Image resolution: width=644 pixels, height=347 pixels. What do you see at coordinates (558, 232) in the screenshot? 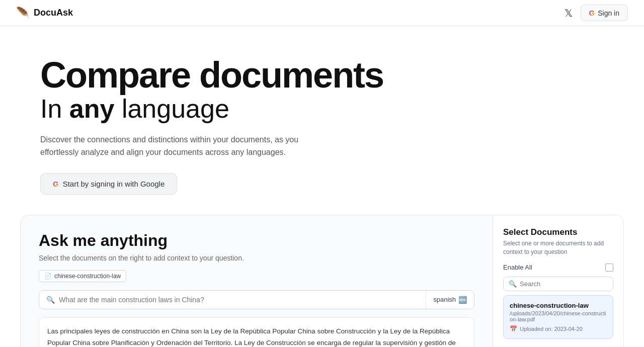
I see `select-docs-title: Select Documents` at bounding box center [558, 232].